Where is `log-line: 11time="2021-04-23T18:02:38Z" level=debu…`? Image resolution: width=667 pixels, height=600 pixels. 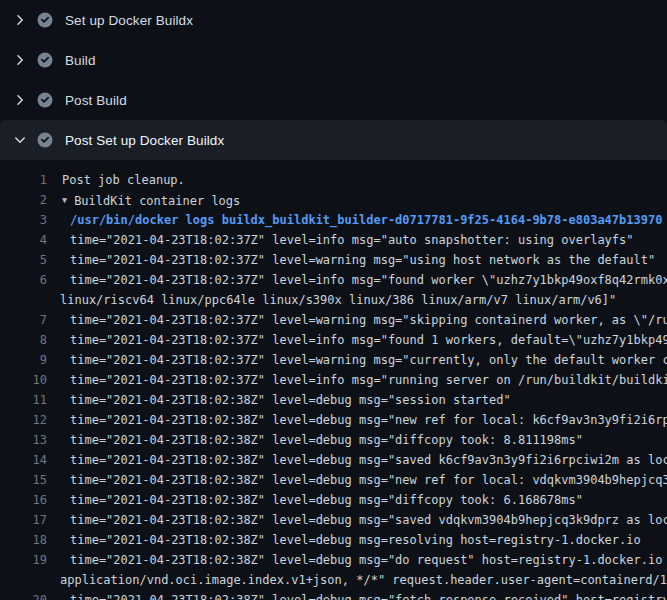
log-line: 11time="2021-04-23T18:02:38Z" level=debu… is located at coordinates (334, 400).